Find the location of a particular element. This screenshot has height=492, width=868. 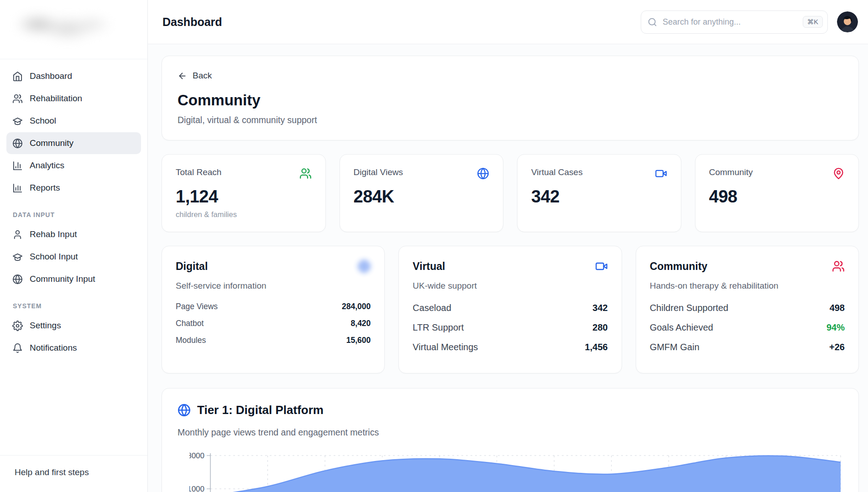

metric-label: Children Supported is located at coordinates (689, 308).